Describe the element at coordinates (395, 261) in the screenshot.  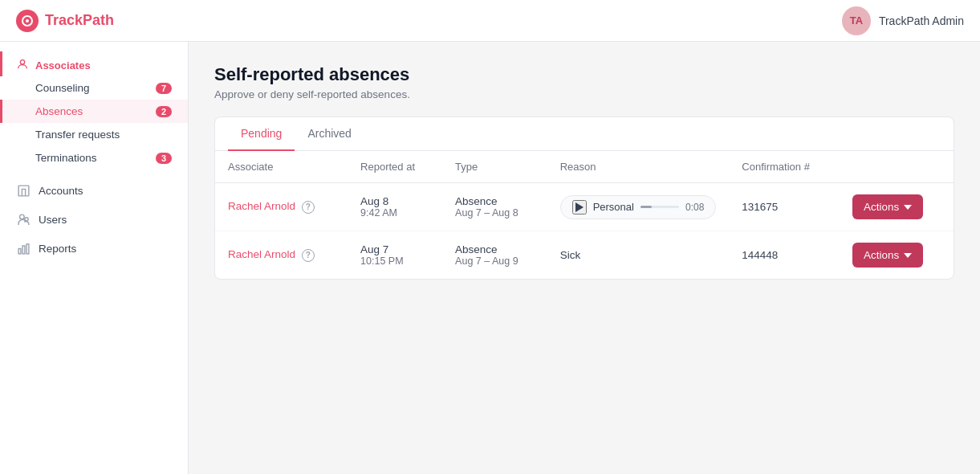
I see `reported-time: 10:15 PM` at that location.